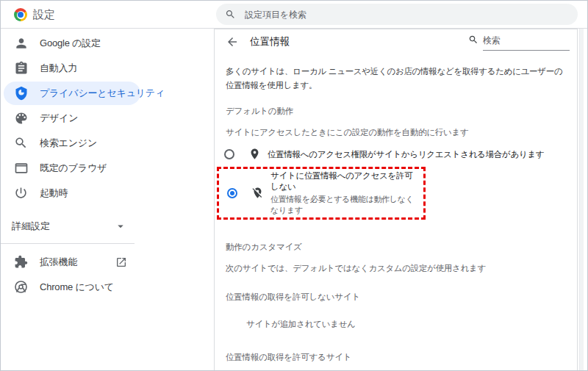 This screenshot has height=371, width=588. Describe the element at coordinates (323, 193) in the screenshot. I see `radio-option-block-location: サイトに位置情報へのアクセスを許可しない 位置情報を必要とする機能は動作しなくな…` at that location.